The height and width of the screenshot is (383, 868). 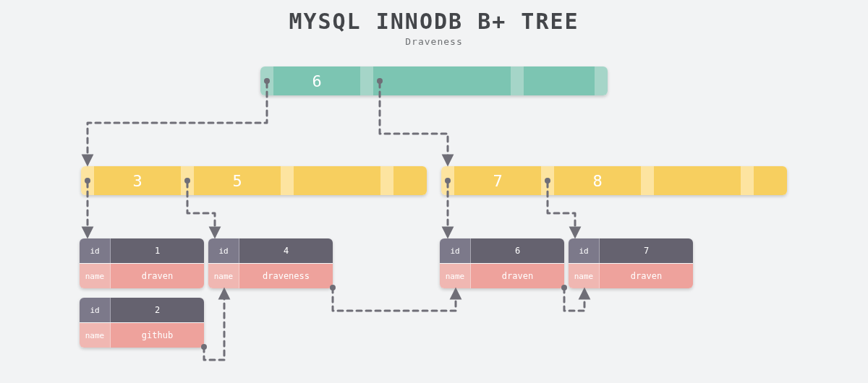 I want to click on record-7-id-label: id, so click(x=584, y=251).